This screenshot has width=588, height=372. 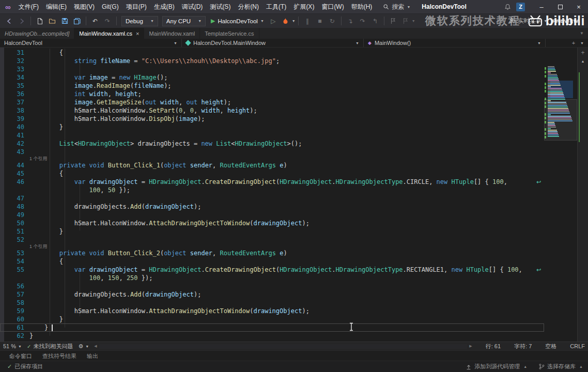 What do you see at coordinates (272, 69) in the screenshot?
I see `code-line: 33` at bounding box center [272, 69].